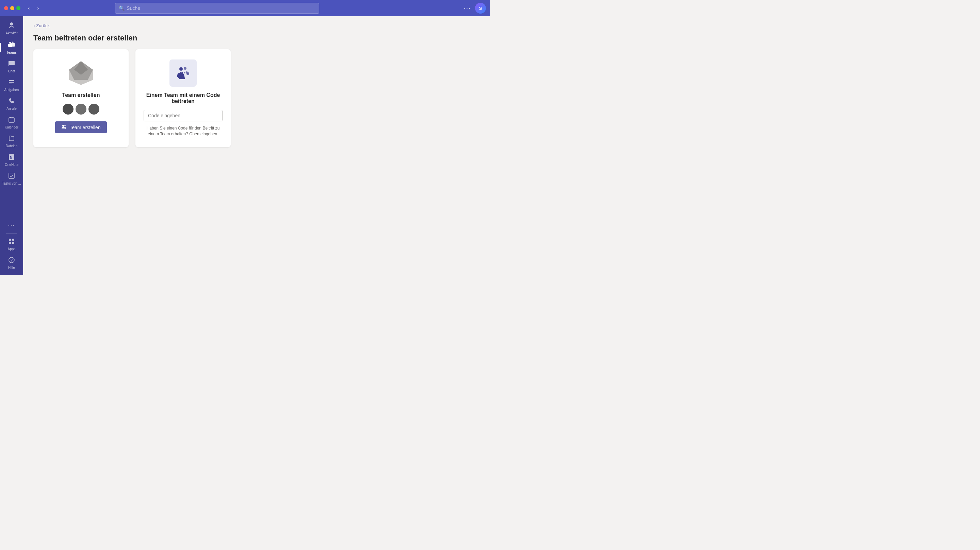  What do you see at coordinates (11, 179) in the screenshot?
I see `sidebar-item-tasks2: Tasks von ...` at bounding box center [11, 179].